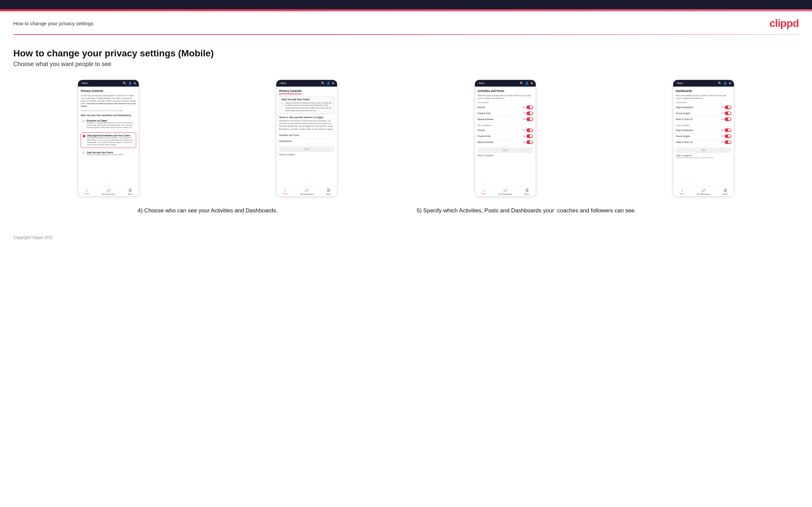 The width and height of the screenshot is (812, 507). Describe the element at coordinates (679, 83) in the screenshot. I see `phone-back-btn-4: ‹ Back` at that location.